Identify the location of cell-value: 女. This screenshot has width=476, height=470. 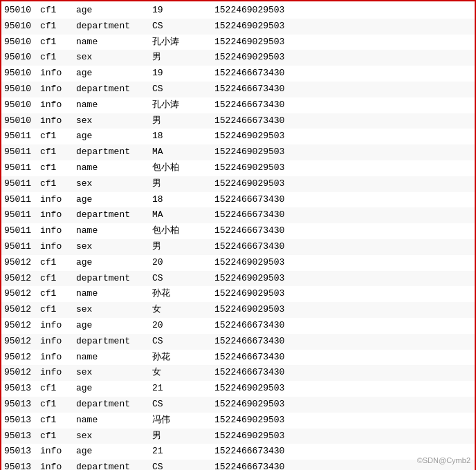
(183, 373).